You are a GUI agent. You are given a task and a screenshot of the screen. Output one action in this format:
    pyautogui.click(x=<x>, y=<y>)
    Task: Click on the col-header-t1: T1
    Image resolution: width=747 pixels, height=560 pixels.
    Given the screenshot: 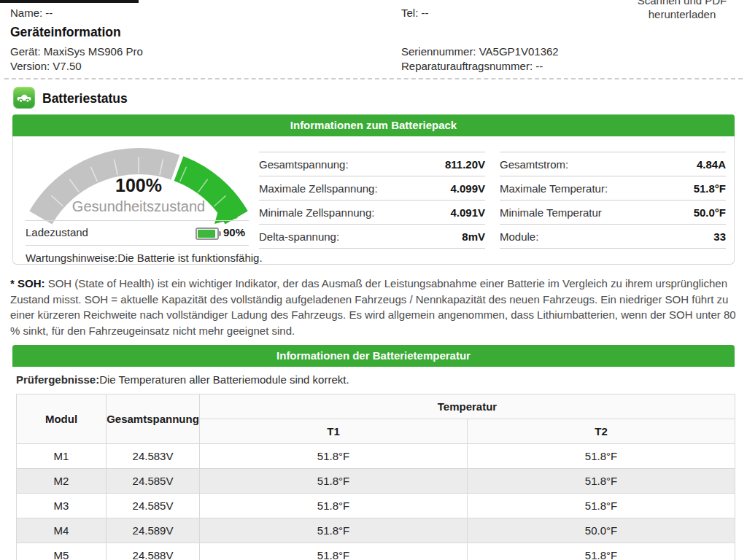 What is the action you would take?
    pyautogui.click(x=334, y=432)
    